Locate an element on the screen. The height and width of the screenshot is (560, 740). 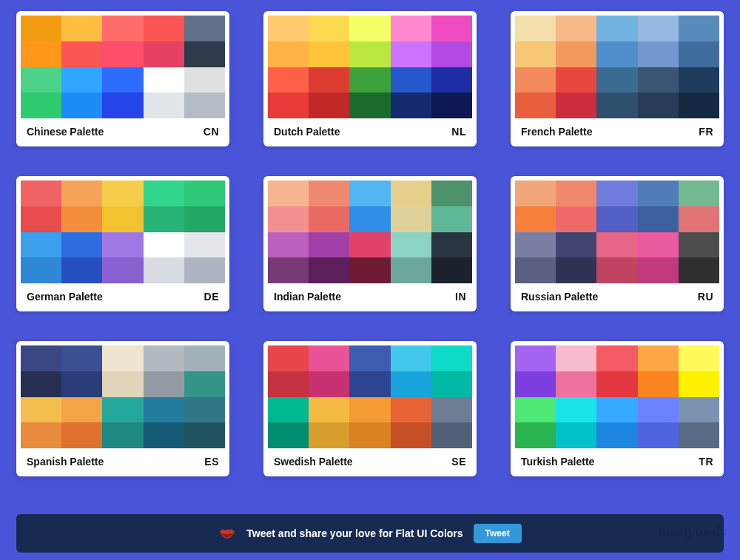
palette-card: Indian PaletteIN is located at coordinates (370, 244).